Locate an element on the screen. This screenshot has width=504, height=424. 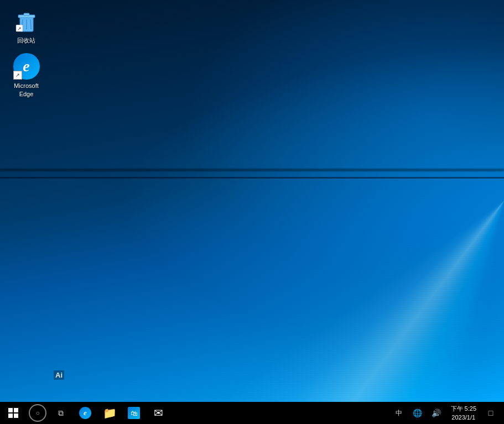
desktop-icons-area: ↗ 回收站 e ↗ MicrosoftEdge is located at coordinates (27, 55).